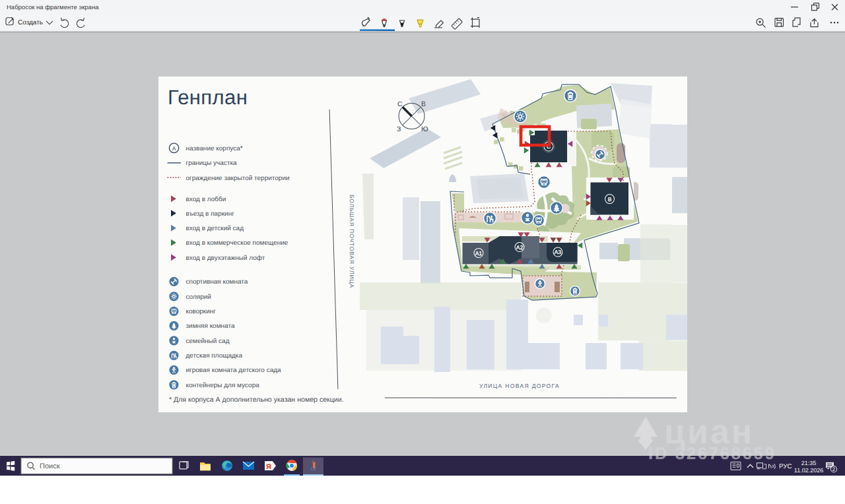 The height and width of the screenshot is (504, 845). Describe the element at coordinates (201, 311) in the screenshot. I see `svg-text: коворкинг` at that location.